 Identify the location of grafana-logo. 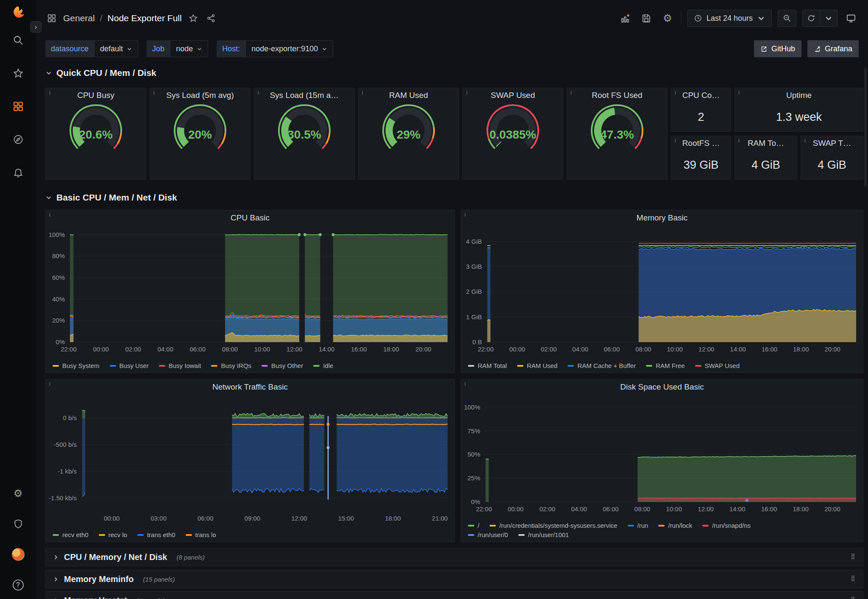
(18, 12).